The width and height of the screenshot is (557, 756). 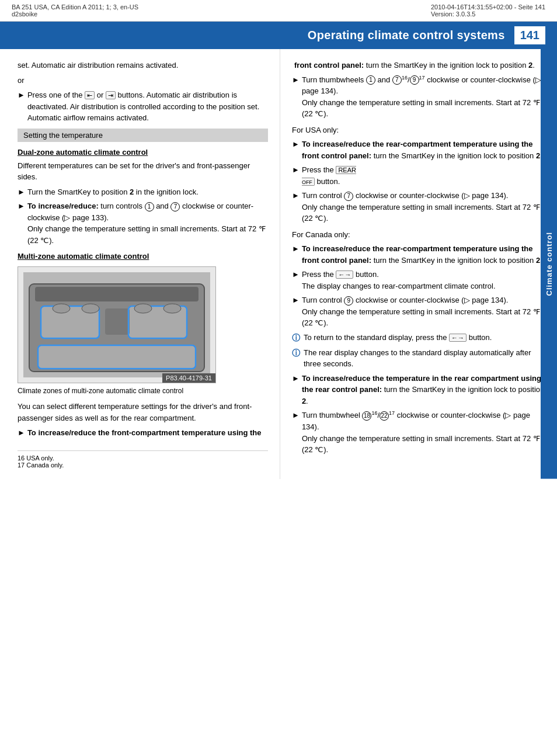 What do you see at coordinates (142, 172) in the screenshot?
I see `dual-zone-intro: Different temperatures can be set for th…` at bounding box center [142, 172].